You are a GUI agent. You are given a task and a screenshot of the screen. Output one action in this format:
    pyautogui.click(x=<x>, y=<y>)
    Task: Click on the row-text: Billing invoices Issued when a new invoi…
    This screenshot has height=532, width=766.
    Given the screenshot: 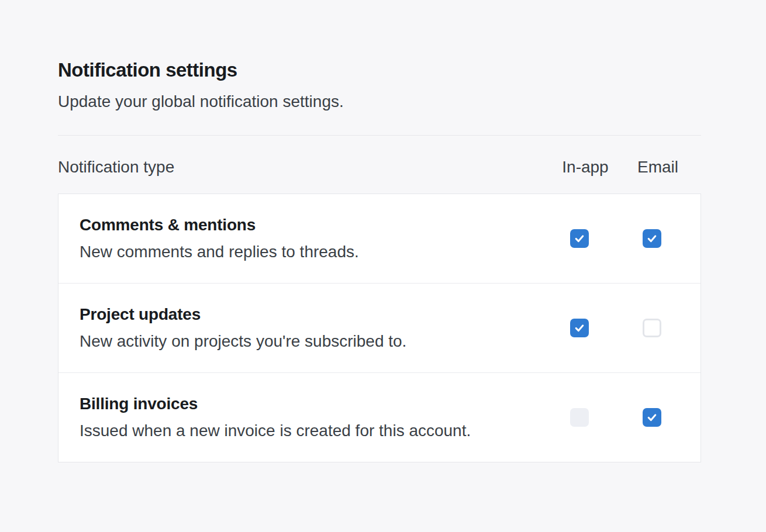 What is the action you would take?
    pyautogui.click(x=305, y=417)
    